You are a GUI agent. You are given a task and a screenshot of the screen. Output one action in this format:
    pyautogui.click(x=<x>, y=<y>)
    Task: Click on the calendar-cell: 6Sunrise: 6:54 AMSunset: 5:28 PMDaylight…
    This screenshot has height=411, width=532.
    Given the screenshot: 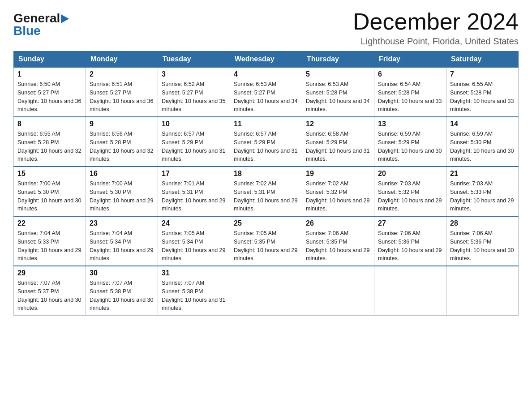 What is the action you would take?
    pyautogui.click(x=410, y=92)
    